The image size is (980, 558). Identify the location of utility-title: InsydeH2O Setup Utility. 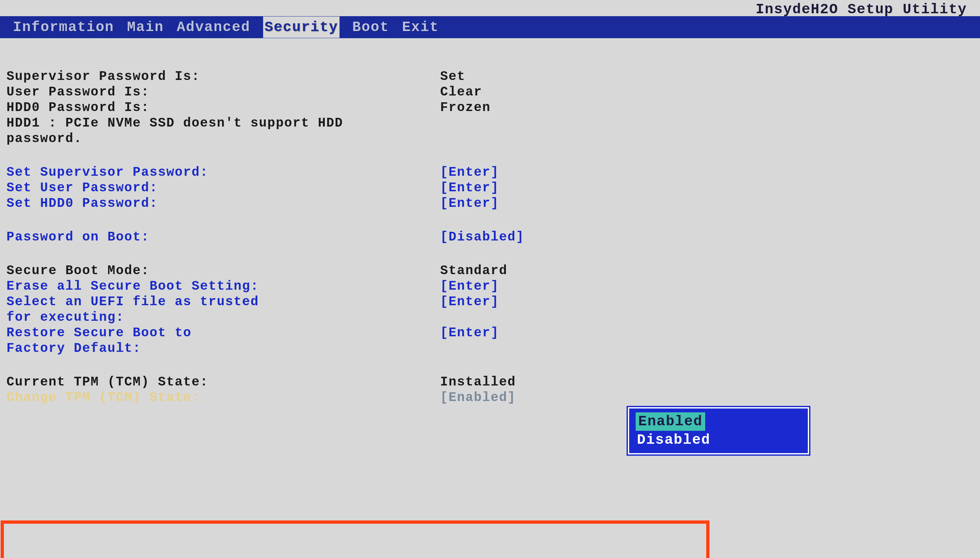
(861, 9).